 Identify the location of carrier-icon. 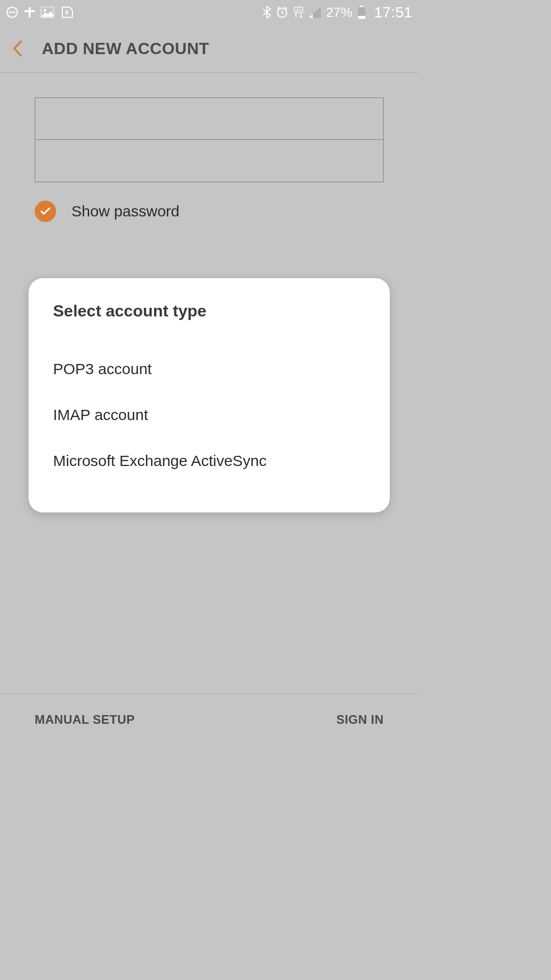
(30, 12).